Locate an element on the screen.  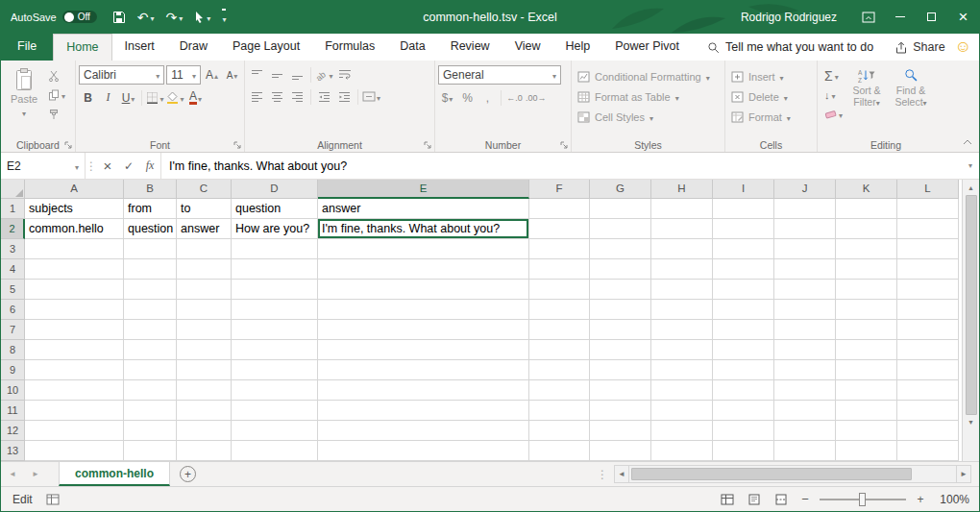
accounting-format-button: $ is located at coordinates (448, 98).